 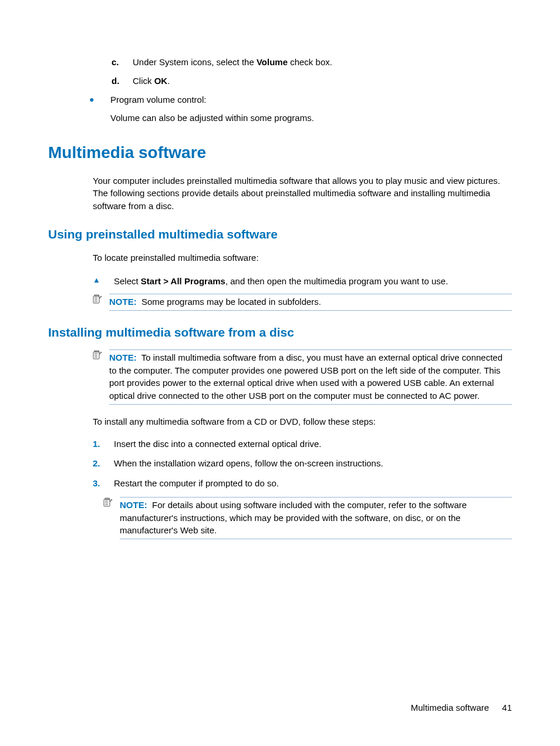 I want to click on bullet-item: ● Program volume control:, so click(x=301, y=100).